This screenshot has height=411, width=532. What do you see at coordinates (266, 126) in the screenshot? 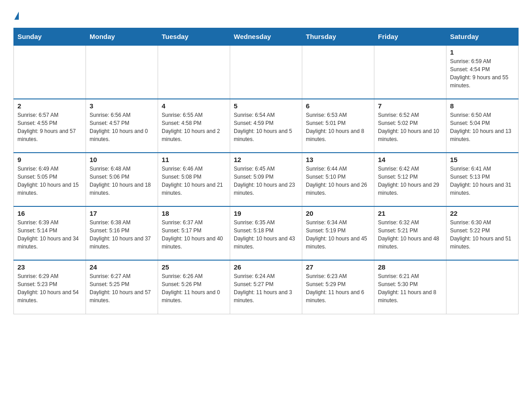
I see `week-row-2: 2Sunrise: 6:57 AM Sunset: 4:55 PM Daylig…` at bounding box center [266, 126].